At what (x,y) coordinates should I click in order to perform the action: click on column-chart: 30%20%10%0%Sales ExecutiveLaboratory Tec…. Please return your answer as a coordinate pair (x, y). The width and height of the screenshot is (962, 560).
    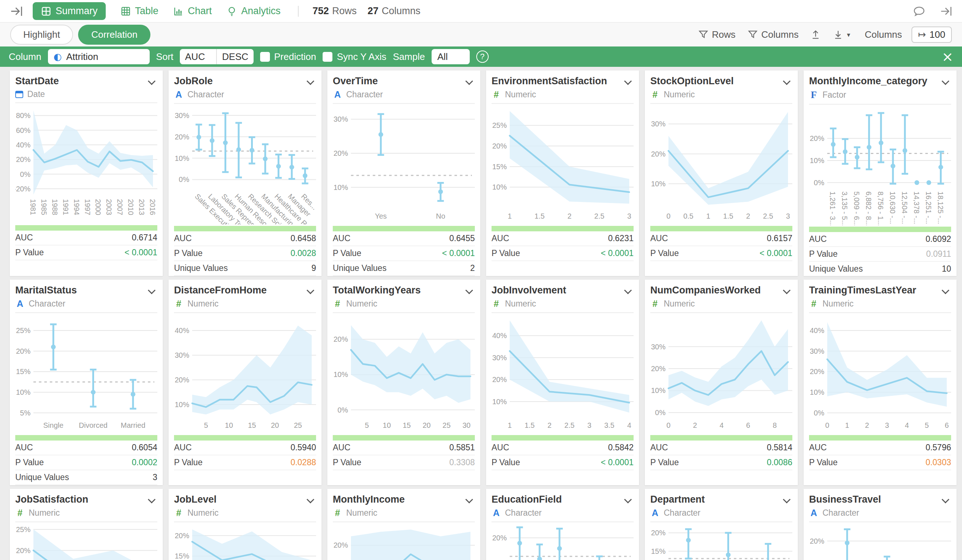
    Looking at the image, I should click on (245, 165).